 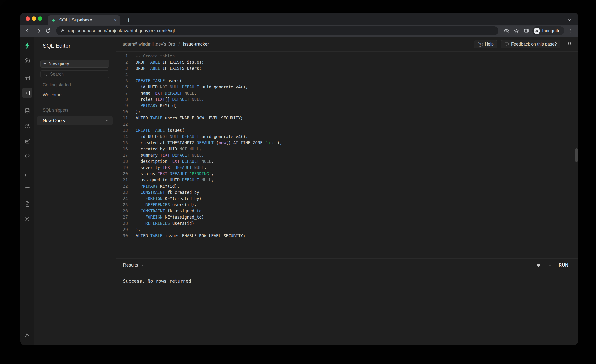 What do you see at coordinates (75, 64) in the screenshot?
I see `new-query-button: + New query` at bounding box center [75, 64].